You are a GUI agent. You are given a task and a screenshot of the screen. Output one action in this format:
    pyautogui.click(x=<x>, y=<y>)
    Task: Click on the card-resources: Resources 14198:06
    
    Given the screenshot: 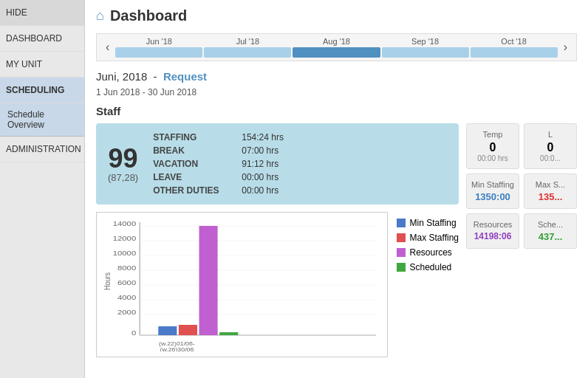 What is the action you would take?
    pyautogui.click(x=493, y=231)
    